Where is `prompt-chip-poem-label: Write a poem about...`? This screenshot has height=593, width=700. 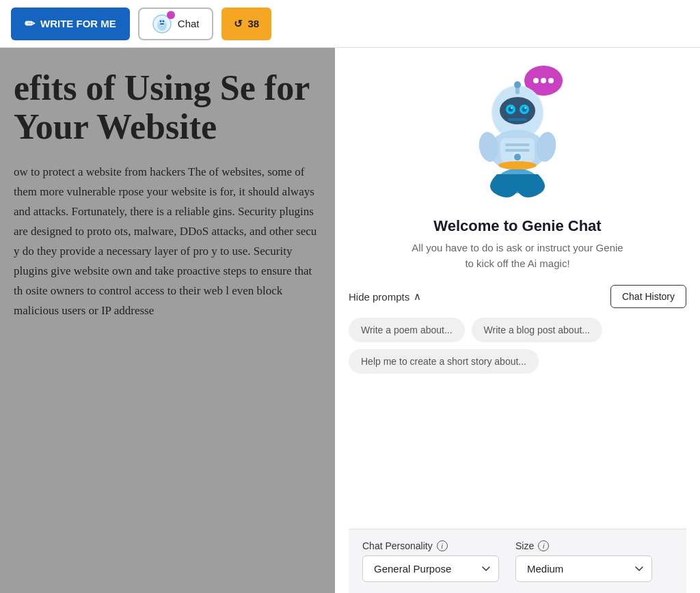
prompt-chip-poem-label: Write a poem about... is located at coordinates (407, 330).